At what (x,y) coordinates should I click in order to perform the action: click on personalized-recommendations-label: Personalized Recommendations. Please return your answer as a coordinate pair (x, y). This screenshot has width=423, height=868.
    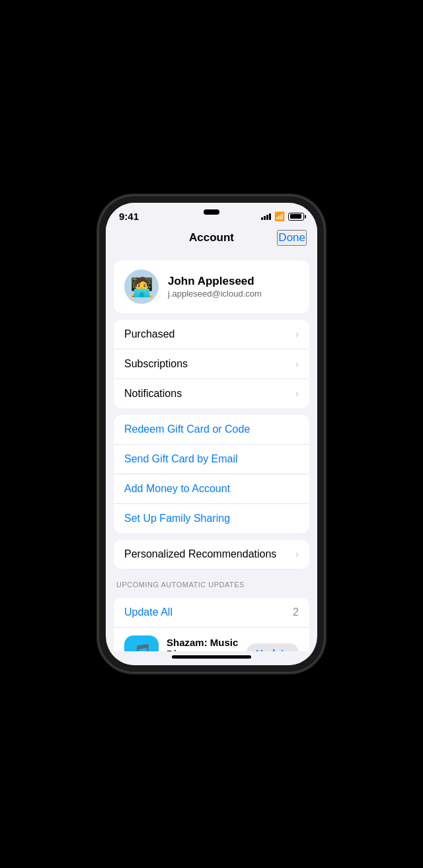
    Looking at the image, I should click on (200, 554).